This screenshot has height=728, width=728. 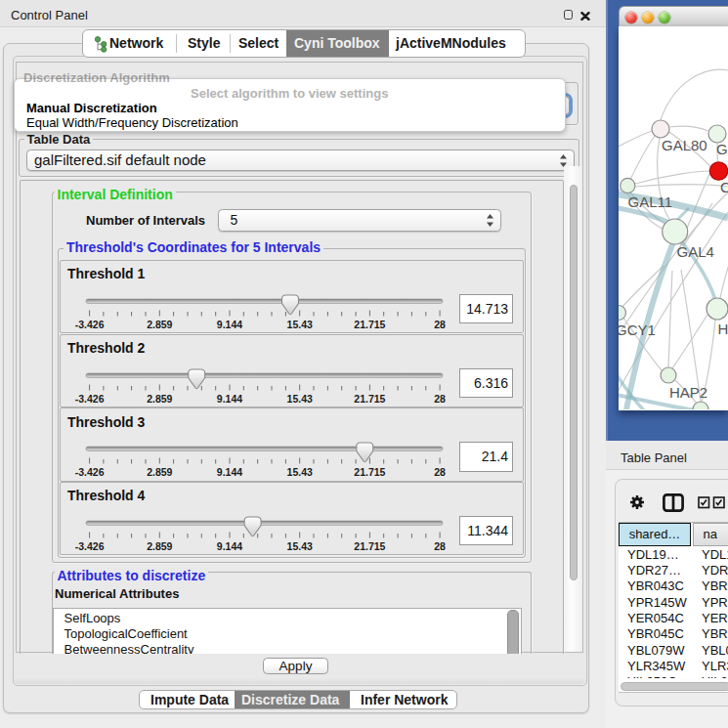 What do you see at coordinates (696, 252) in the screenshot?
I see `svg-text: GAL4` at bounding box center [696, 252].